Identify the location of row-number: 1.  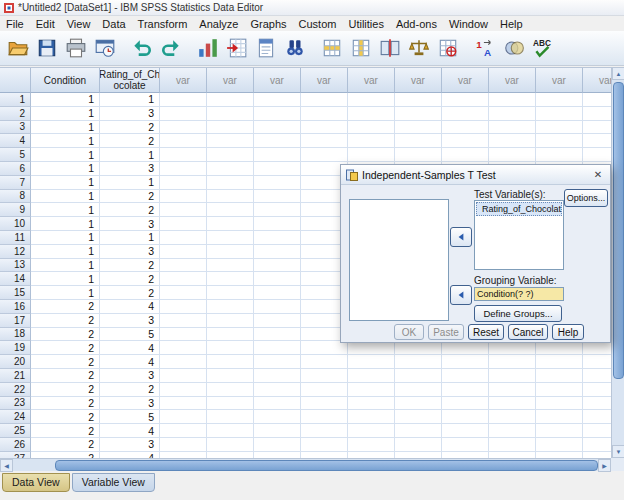
(16, 100).